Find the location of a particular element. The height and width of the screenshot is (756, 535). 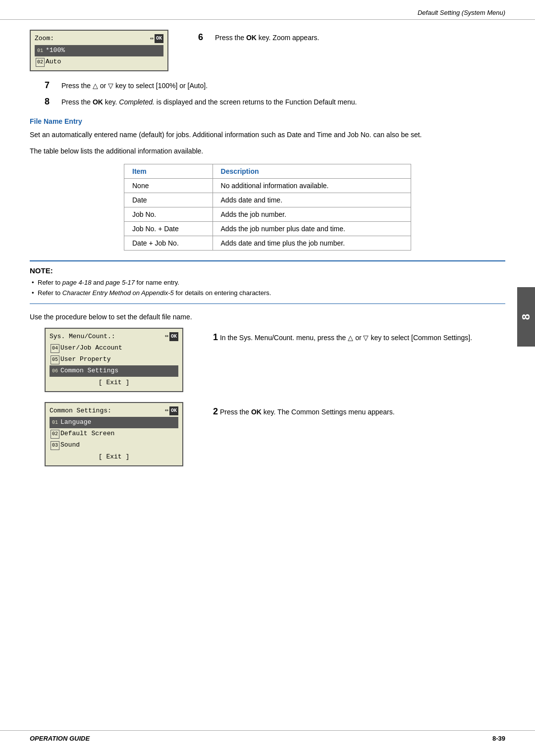

proc-step1-content: Sys. Menu/Count.: ⇔ OK 04User/Job Accoun… is located at coordinates (275, 360).